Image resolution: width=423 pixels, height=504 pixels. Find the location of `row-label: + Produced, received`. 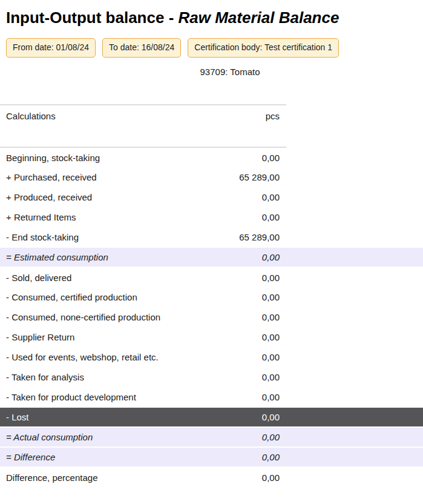

row-label: + Produced, received is located at coordinates (92, 197).